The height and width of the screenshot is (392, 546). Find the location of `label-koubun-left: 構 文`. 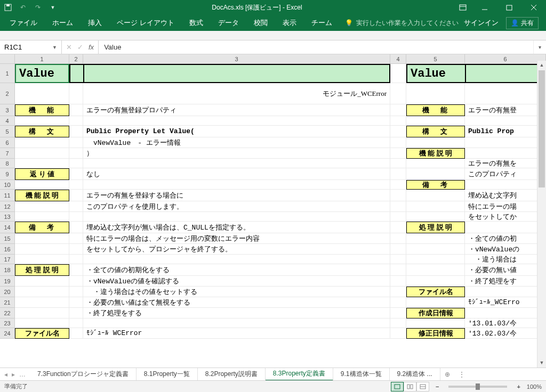

label-koubun-left: 構 文 is located at coordinates (42, 132).